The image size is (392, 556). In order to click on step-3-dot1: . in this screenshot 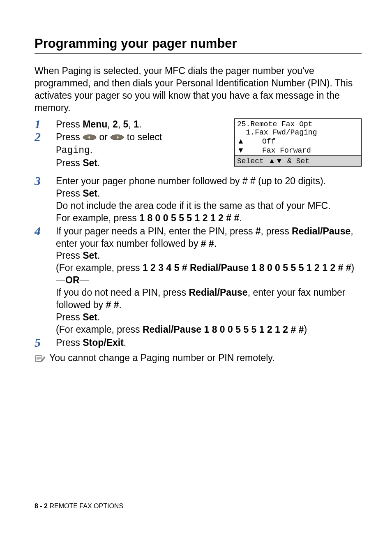, I will do `click(99, 193)`.